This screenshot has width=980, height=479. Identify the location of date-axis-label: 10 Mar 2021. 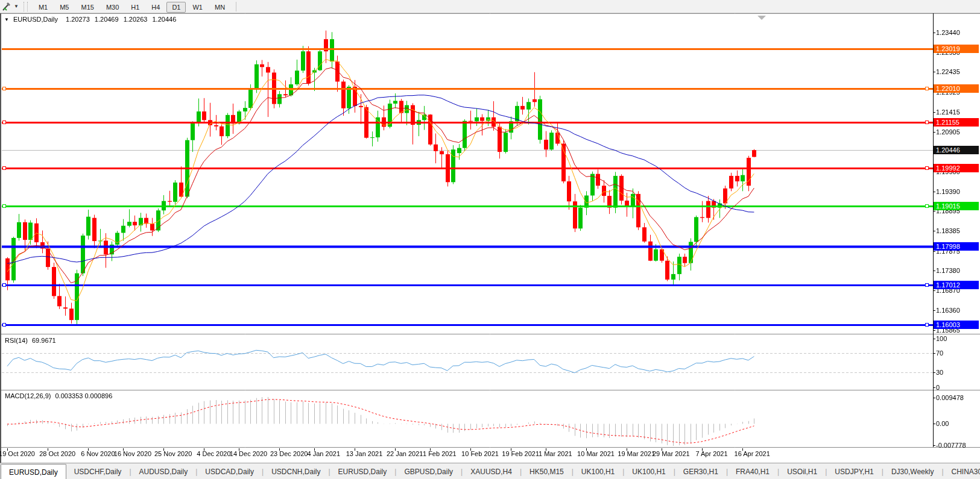
(596, 454).